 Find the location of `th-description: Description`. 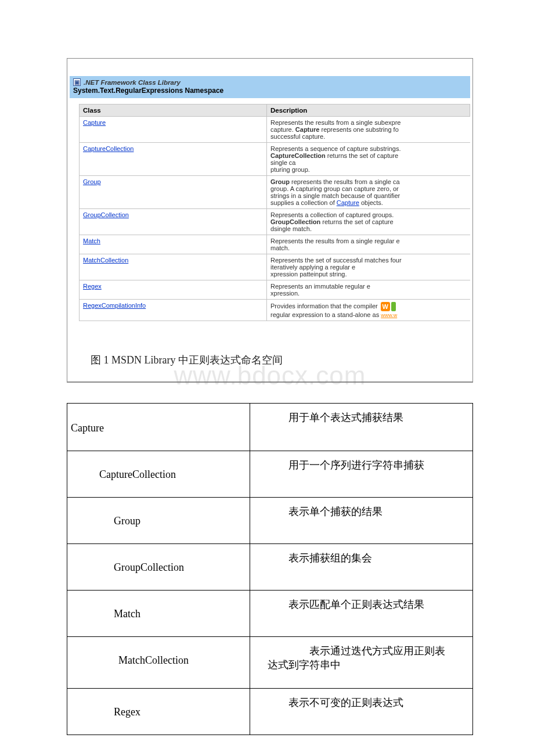

th-description: Description is located at coordinates (369, 110).